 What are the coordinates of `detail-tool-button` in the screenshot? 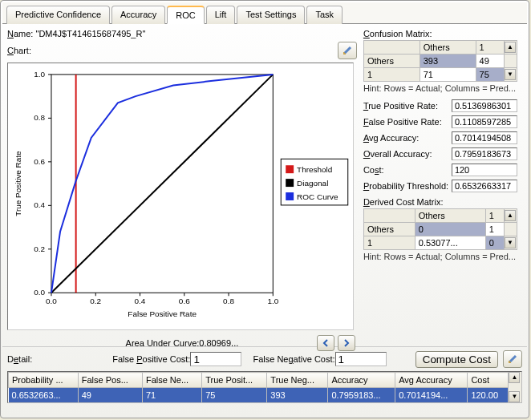 It's located at (513, 359).